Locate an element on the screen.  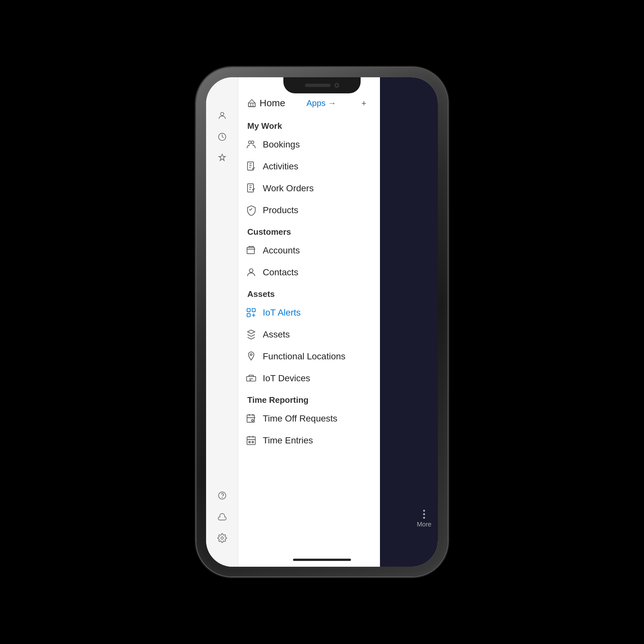
assets-icon is located at coordinates (251, 335).